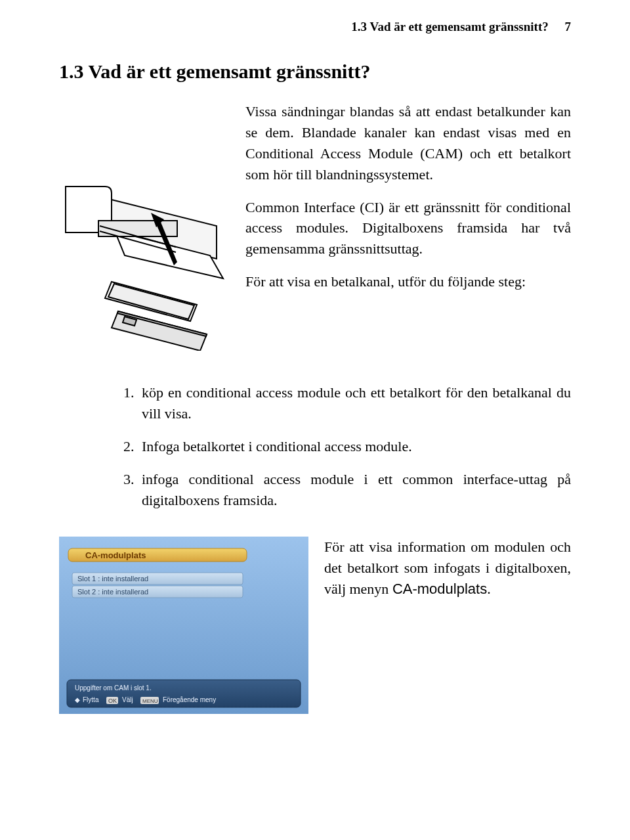  Describe the element at coordinates (113, 592) in the screenshot. I see `slot2-text: Slot 2 : inte installerad` at that location.